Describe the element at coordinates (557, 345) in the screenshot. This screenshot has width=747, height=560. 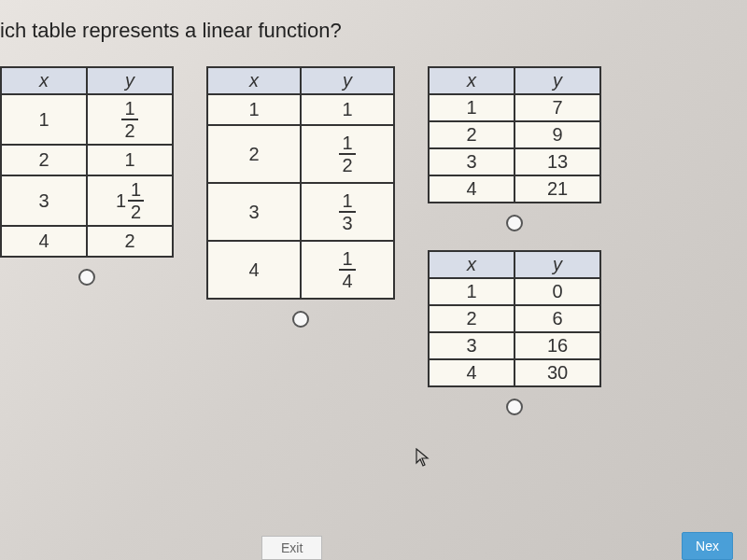
I see `table-cell: 16` at that location.